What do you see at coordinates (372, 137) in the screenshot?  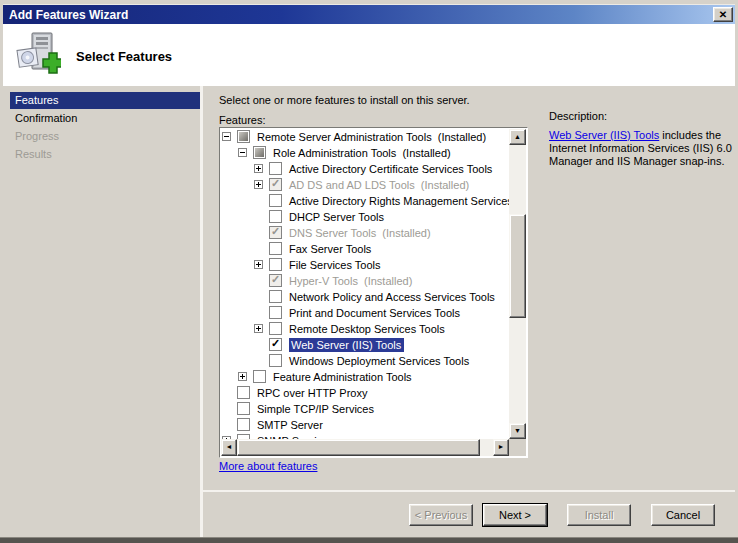 I see `tree-item-label: Remote Server Administration Tools (Inst…` at bounding box center [372, 137].